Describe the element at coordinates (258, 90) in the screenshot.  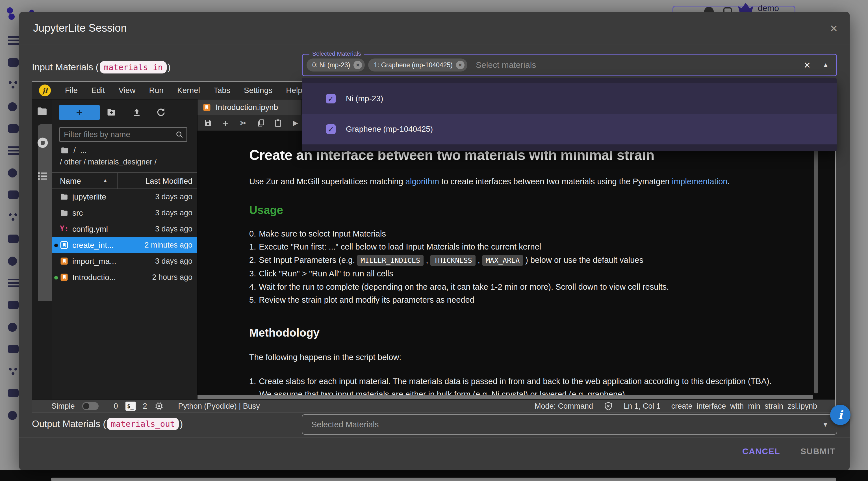
I see `menu-settings: Settings` at that location.